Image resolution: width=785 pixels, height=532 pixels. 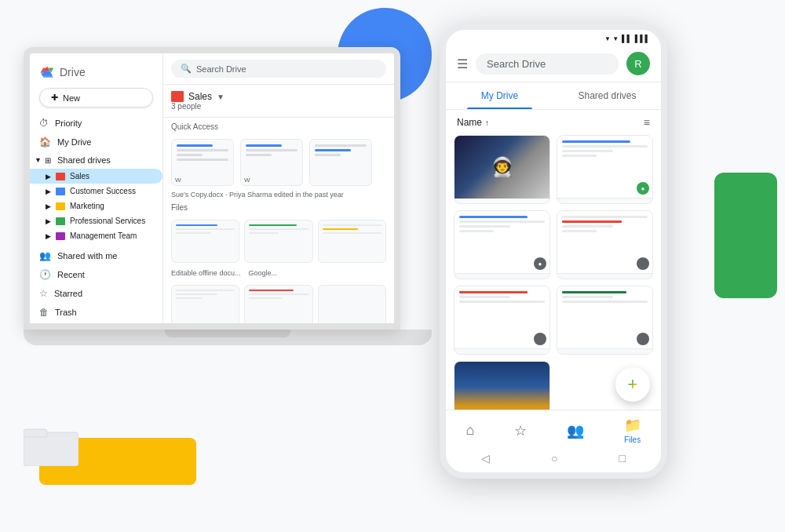 What do you see at coordinates (66, 312) in the screenshot?
I see `trash-label: Trash` at bounding box center [66, 312].